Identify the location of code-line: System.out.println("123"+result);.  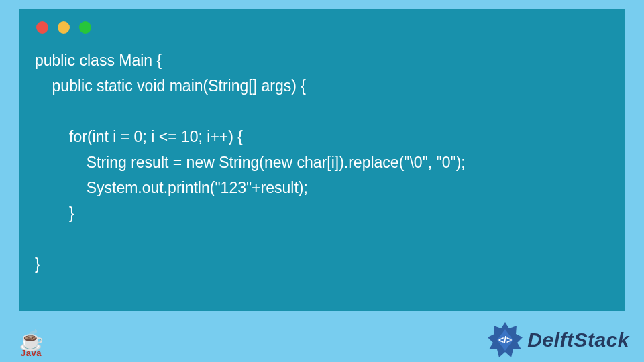
(172, 188).